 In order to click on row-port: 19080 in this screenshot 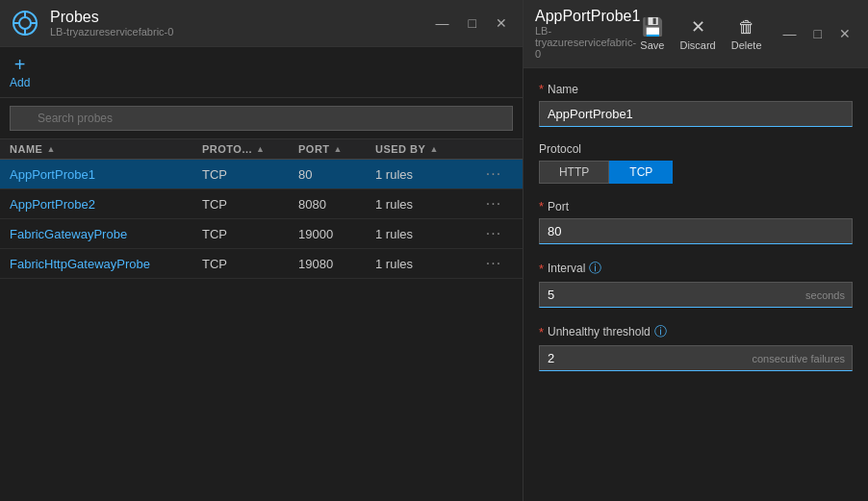, I will do `click(337, 263)`.